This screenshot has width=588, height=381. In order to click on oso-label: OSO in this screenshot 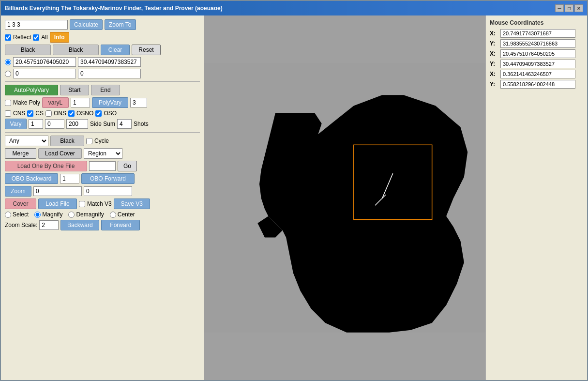, I will do `click(110, 113)`.